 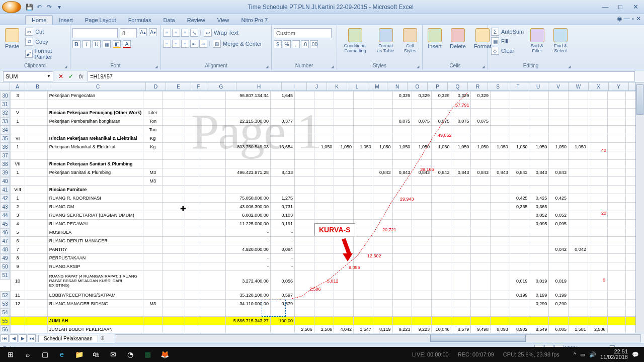 What do you see at coordinates (5, 139) in the screenshot?
I see `row-header: 35` at bounding box center [5, 139].